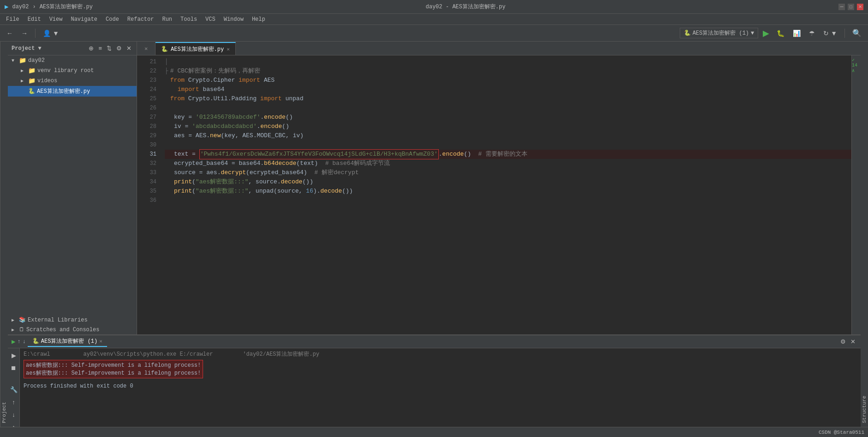 This screenshot has width=868, height=437. Describe the element at coordinates (167, 71) in the screenshot. I see `line-fold-22: ├` at that location.